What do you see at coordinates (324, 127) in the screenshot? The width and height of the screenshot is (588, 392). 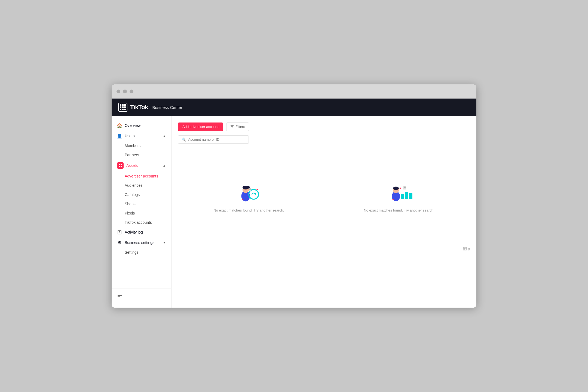 I see `content-header: Add advertiser account Filters` at bounding box center [324, 127].